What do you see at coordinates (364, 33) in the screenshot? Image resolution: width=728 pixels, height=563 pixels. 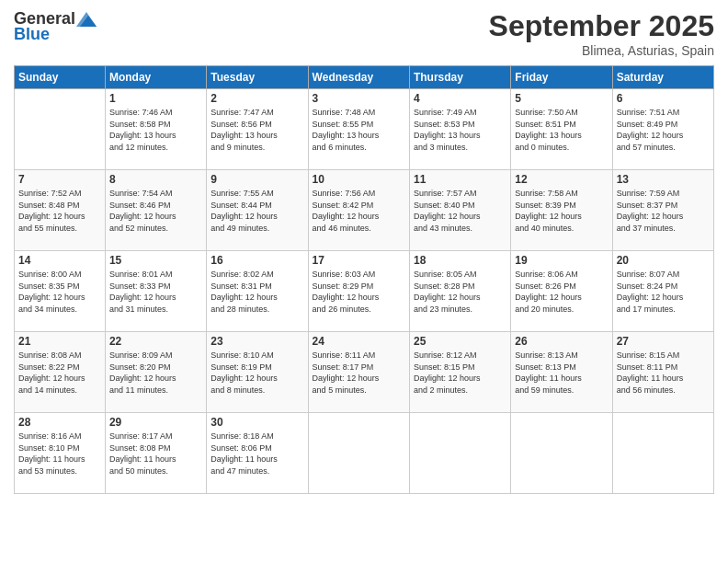 I see `header: General Blue September 2025 Blimea, Astu…` at bounding box center [364, 33].